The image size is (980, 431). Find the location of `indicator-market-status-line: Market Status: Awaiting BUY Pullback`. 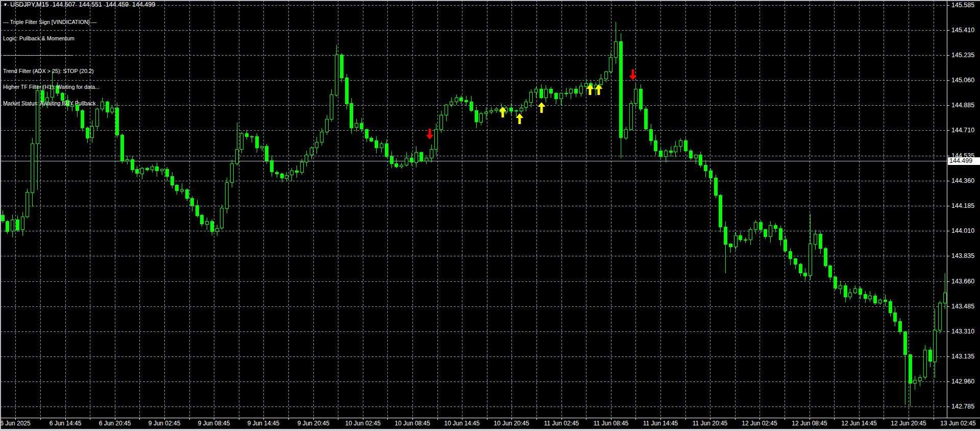

indicator-market-status-line: Market Status: Awaiting BUY Pullback is located at coordinates (51, 103).